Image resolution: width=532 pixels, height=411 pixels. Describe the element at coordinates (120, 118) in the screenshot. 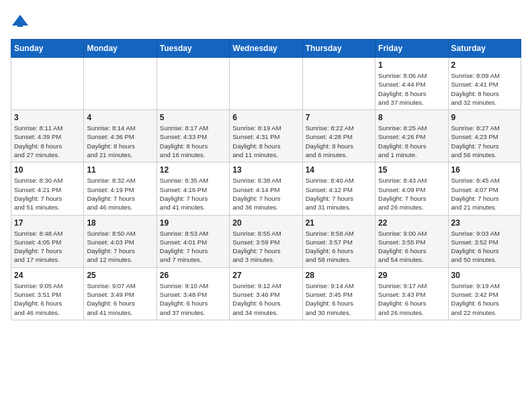

I see `day-number: 4` at that location.